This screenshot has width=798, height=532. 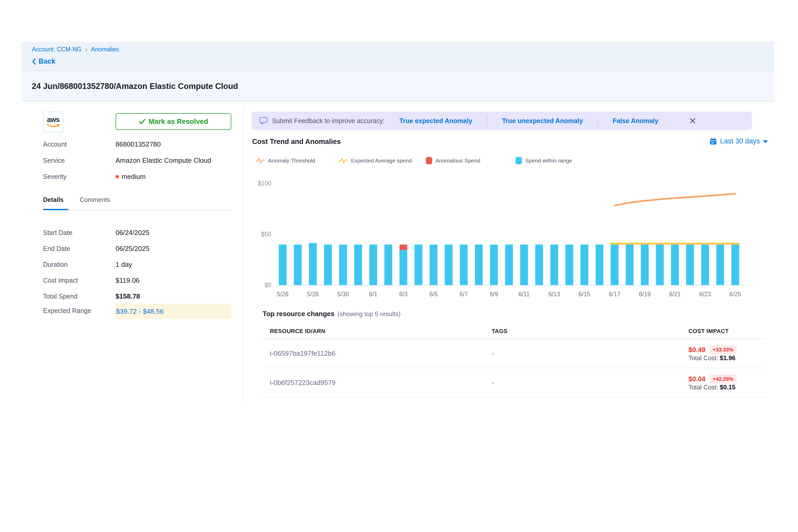 What do you see at coordinates (697, 379) in the screenshot?
I see `cost-impact-amount: $0.04` at bounding box center [697, 379].